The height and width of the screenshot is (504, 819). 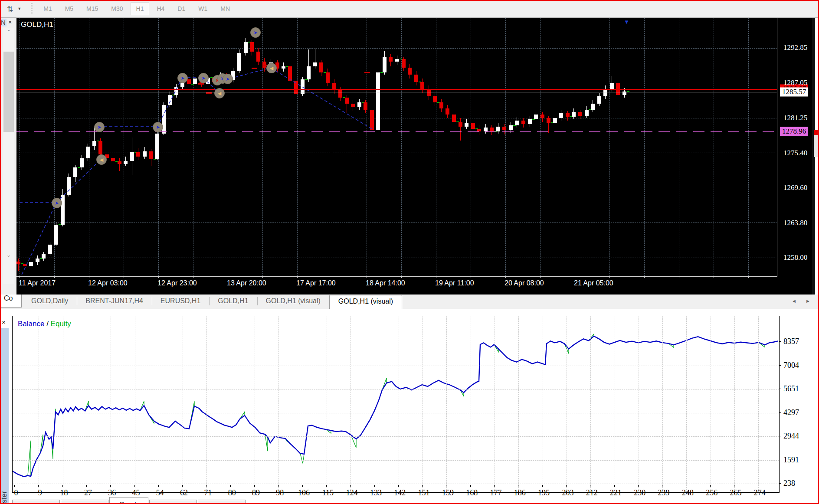 What do you see at coordinates (796, 156) in the screenshot?
I see `price-axis: 1286.07 1285.57 1278.96 1292.851287.0512…` at bounding box center [796, 156].